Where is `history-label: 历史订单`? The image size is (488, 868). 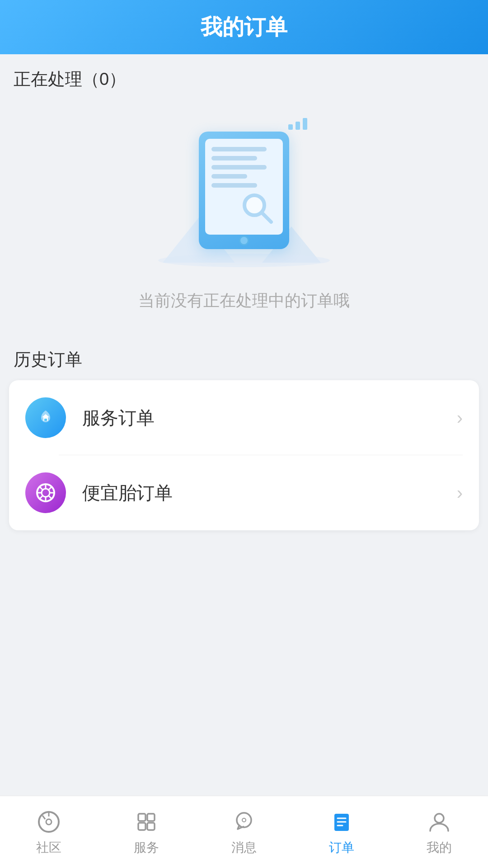
history-label: 历史订单 is located at coordinates (244, 362).